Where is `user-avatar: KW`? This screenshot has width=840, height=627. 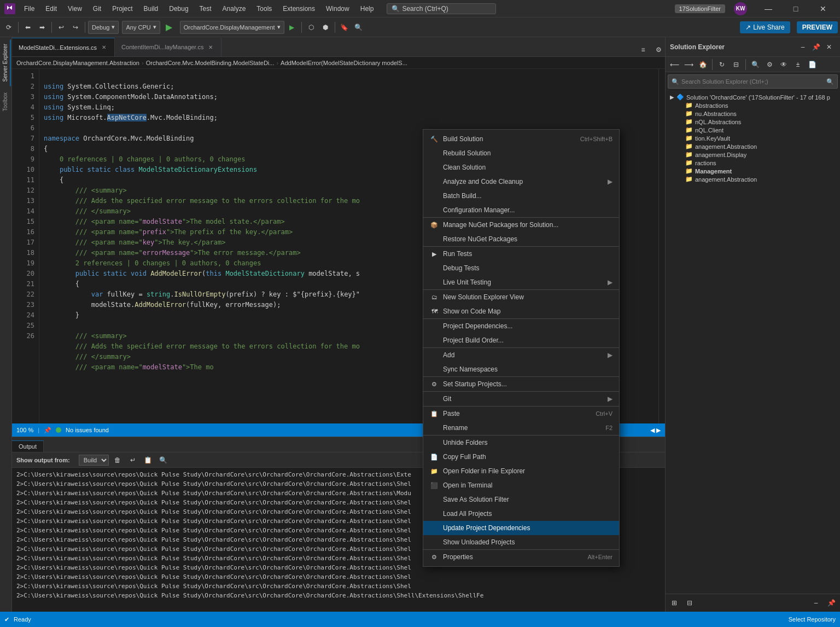
user-avatar: KW is located at coordinates (740, 9).